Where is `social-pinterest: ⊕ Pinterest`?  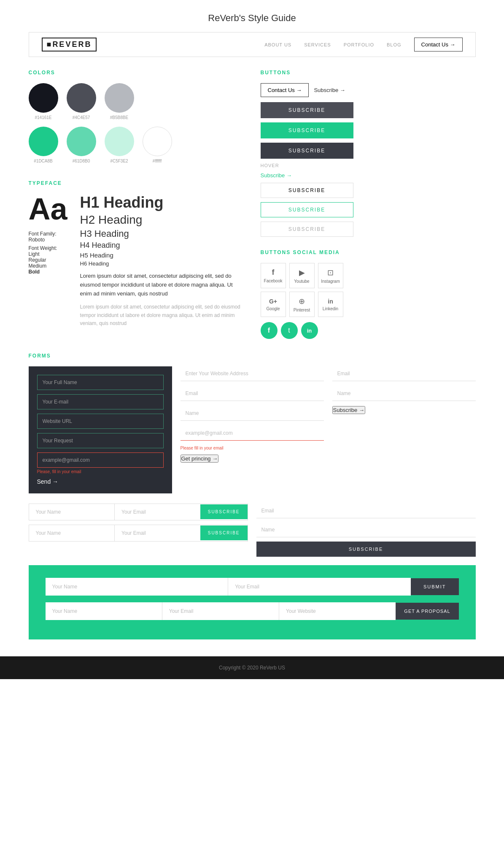
social-pinterest: ⊕ Pinterest is located at coordinates (302, 304).